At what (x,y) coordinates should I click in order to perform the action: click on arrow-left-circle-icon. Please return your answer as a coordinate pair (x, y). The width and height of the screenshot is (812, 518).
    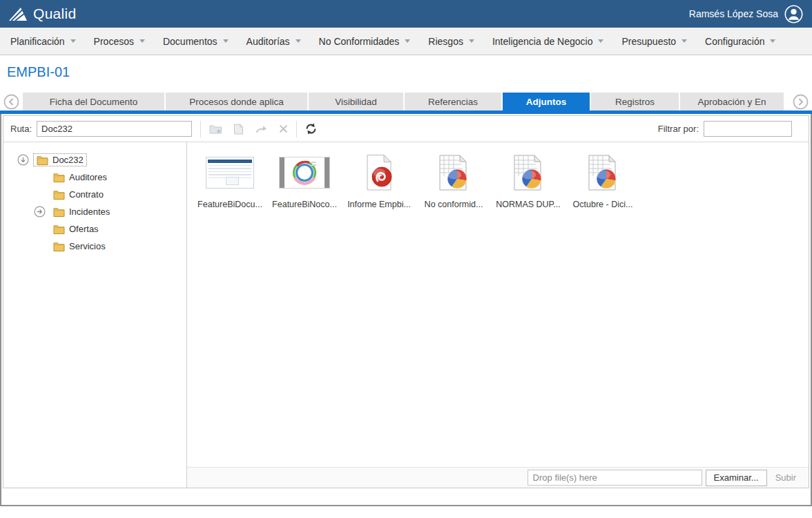
    Looking at the image, I should click on (11, 102).